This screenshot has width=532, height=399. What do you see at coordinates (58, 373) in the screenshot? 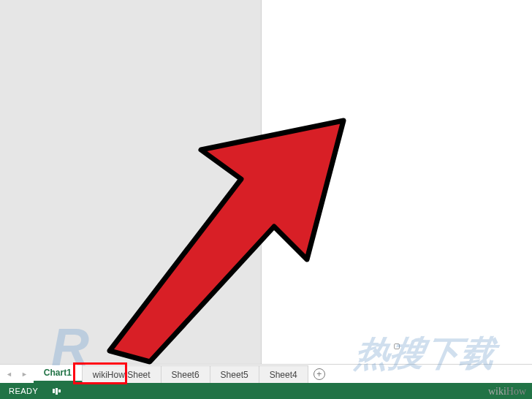
I see `tab-chart1: Chart1` at bounding box center [58, 373].